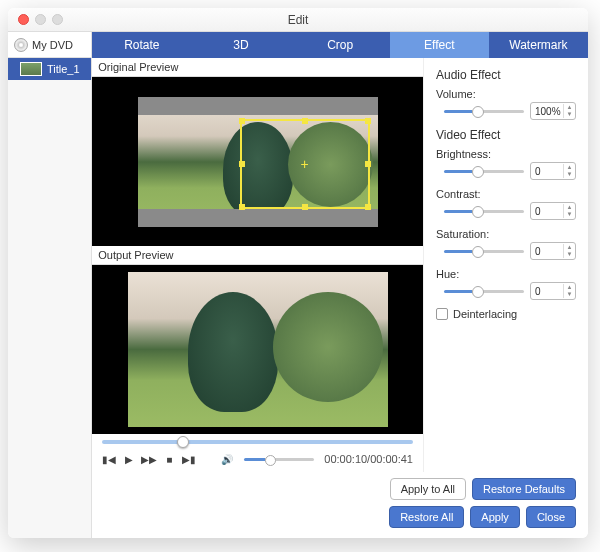 The width and height of the screenshot is (600, 552). Describe the element at coordinates (340, 45) in the screenshot. I see `tab-crop: Crop` at that location.